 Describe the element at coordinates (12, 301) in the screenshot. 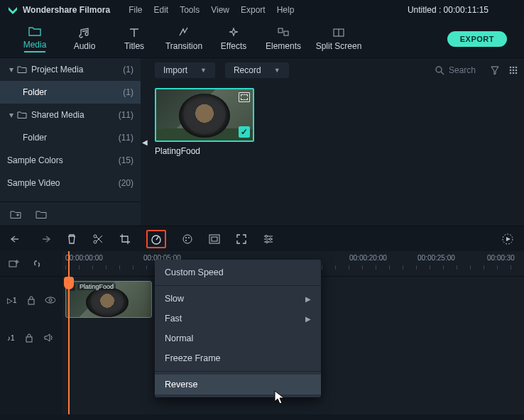

I see `track-label: ▷1` at that location.